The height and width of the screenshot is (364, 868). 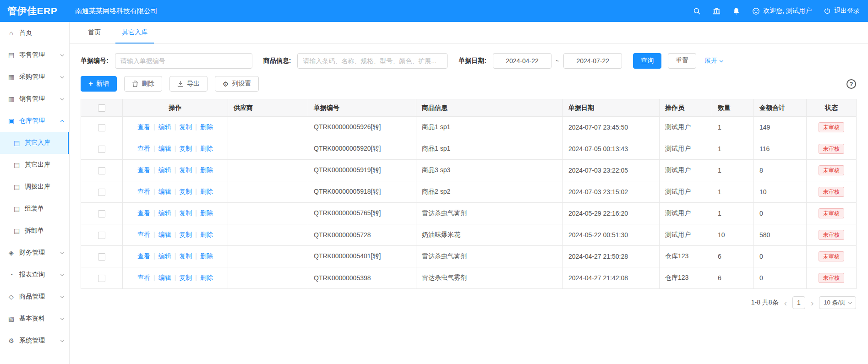 I want to click on select-all-checkbox, so click(x=102, y=108).